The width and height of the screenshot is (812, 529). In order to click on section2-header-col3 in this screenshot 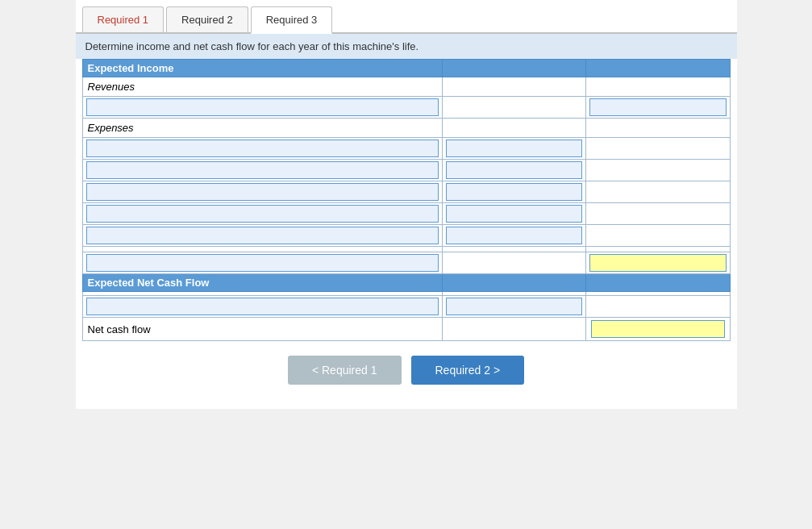, I will do `click(658, 283)`.